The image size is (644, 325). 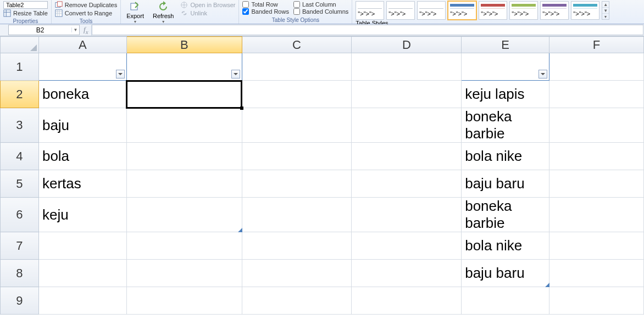 I want to click on row-header: 6, so click(x=20, y=215).